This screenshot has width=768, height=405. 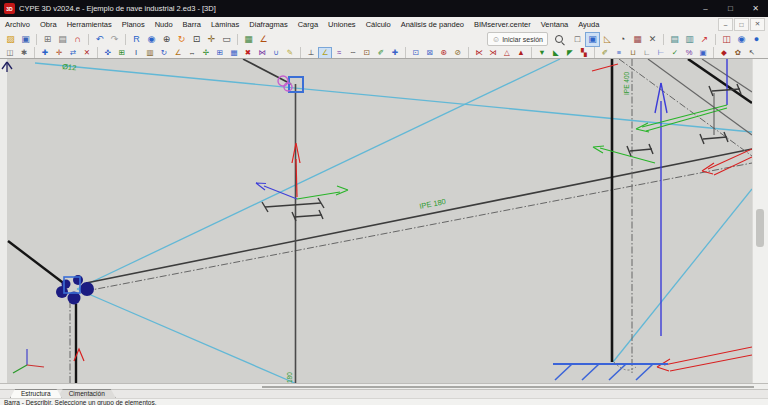 What do you see at coordinates (726, 40) in the screenshot?
I see `bim-building-icon: ◫` at bounding box center [726, 40].